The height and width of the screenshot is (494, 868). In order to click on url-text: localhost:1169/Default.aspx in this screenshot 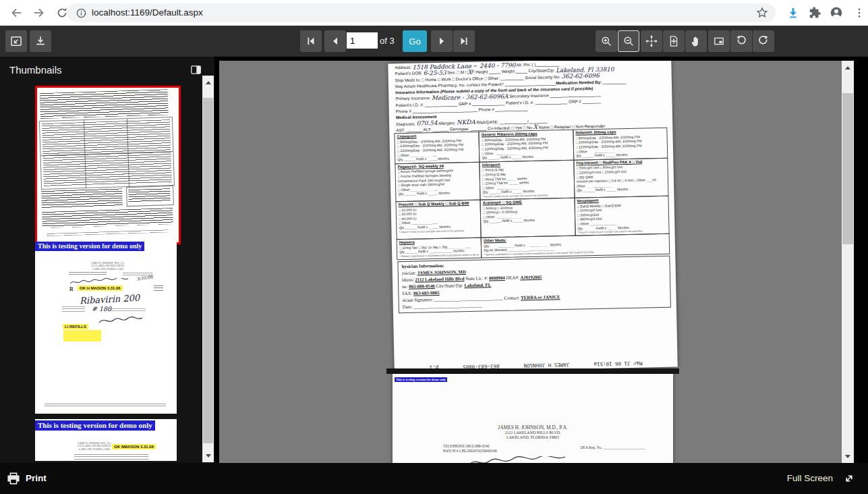, I will do `click(147, 12)`.